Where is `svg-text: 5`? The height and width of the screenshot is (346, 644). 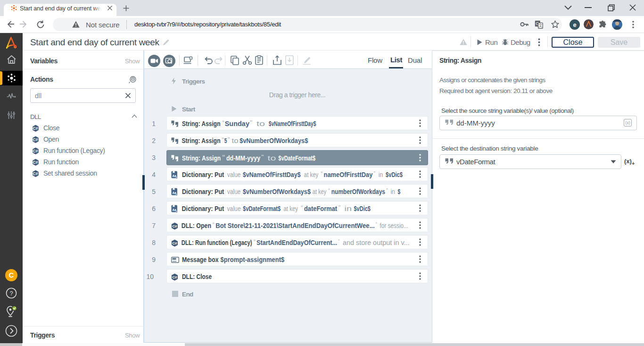 svg-text: 5 is located at coordinates (226, 141).